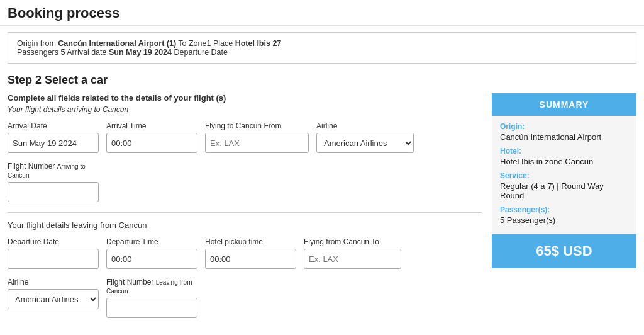 This screenshot has height=335, width=644. I want to click on hotel-pickup-field: Hotel pickup time, so click(250, 253).